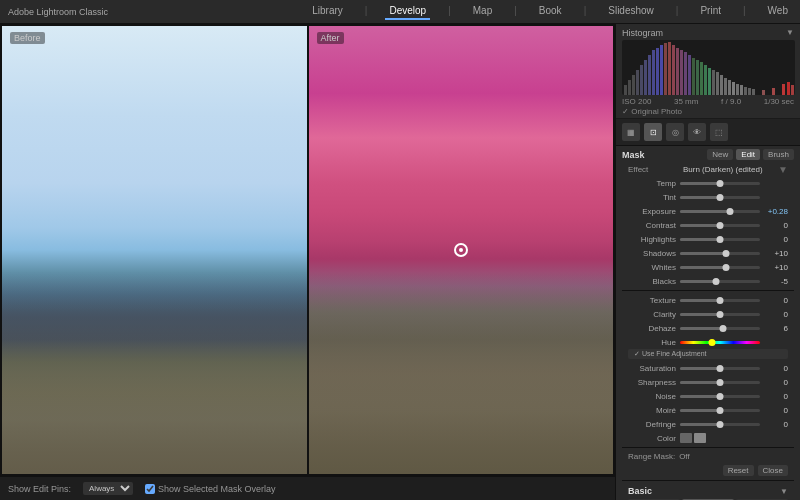 Image resolution: width=800 pixels, height=500 pixels. Describe the element at coordinates (697, 132) in the screenshot. I see `tool-red-eye-icon: 👁` at that location.